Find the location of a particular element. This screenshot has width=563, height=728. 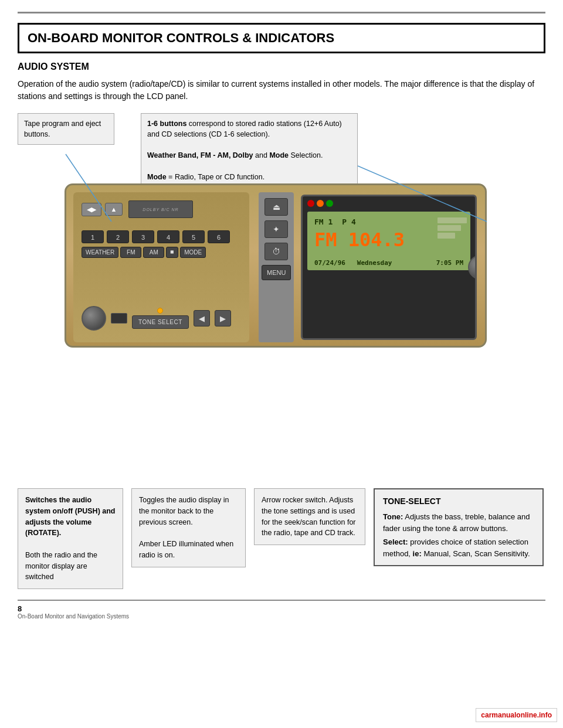

watermark: carmanualonline.info is located at coordinates (516, 715).